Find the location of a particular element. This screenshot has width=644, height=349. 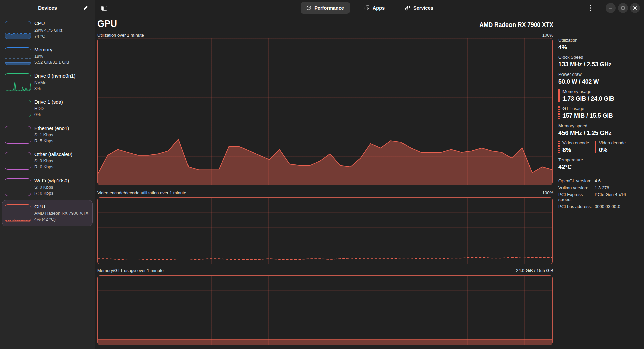

device-title: Drive 1 (sda) is located at coordinates (49, 102).